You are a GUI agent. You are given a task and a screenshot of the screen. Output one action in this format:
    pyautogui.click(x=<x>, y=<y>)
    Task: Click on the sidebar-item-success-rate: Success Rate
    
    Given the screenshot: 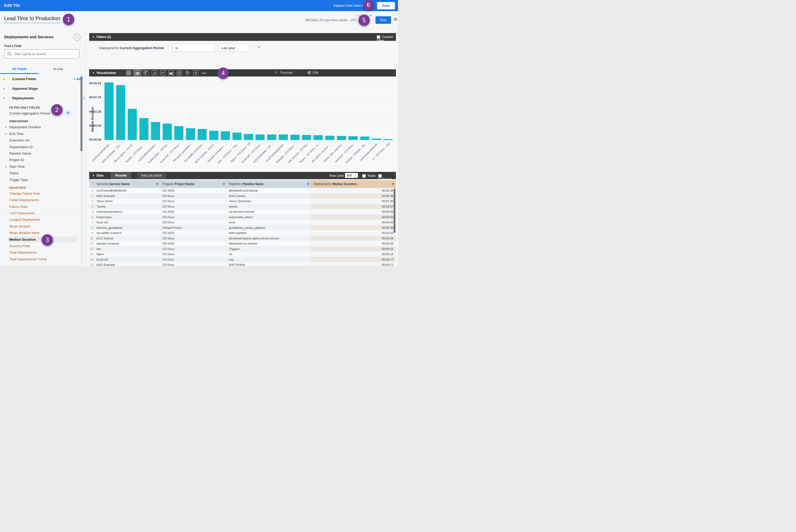 What is the action you would take?
    pyautogui.click(x=43, y=246)
    